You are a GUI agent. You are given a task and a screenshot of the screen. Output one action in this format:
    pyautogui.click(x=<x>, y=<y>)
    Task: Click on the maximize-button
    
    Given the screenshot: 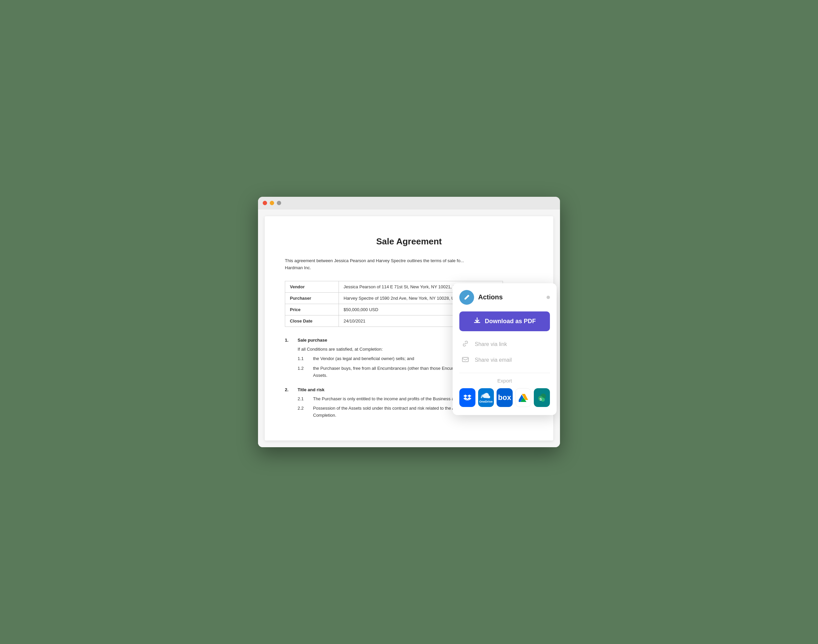 What is the action you would take?
    pyautogui.click(x=279, y=203)
    